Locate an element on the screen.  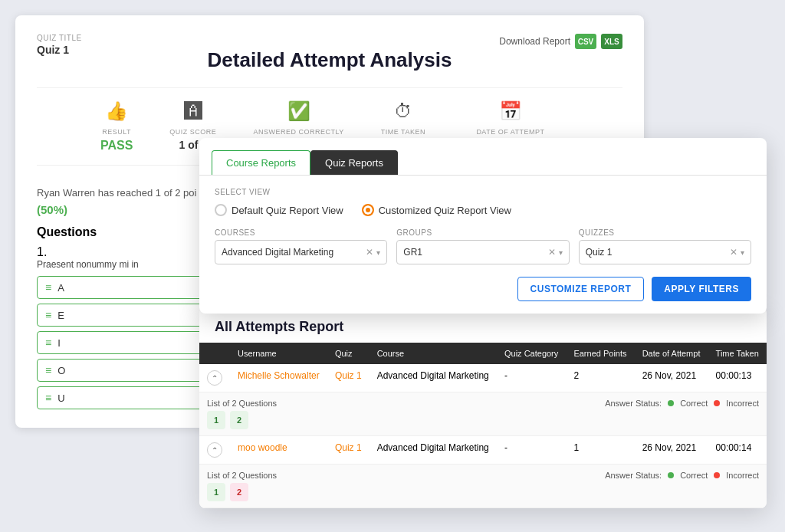
table-row: ⌃ moo woodle Quiz 1 Advanced Digital Mar… is located at coordinates (483, 451).